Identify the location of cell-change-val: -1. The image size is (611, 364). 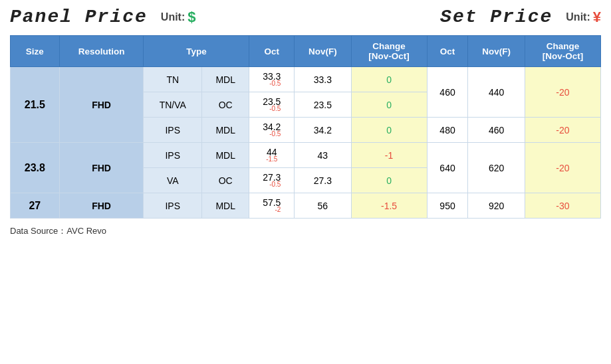
(389, 155).